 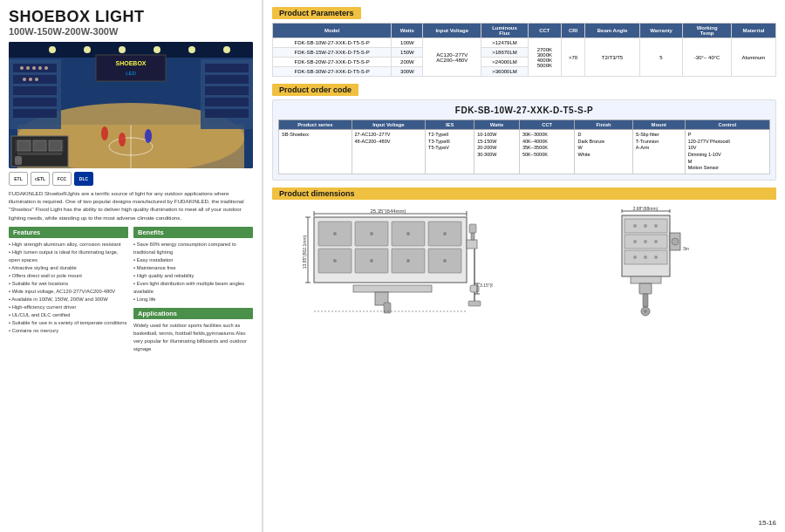 What do you see at coordinates (524, 194) in the screenshot?
I see `dimensions-section-title: Product dimensions` at bounding box center [524, 194].